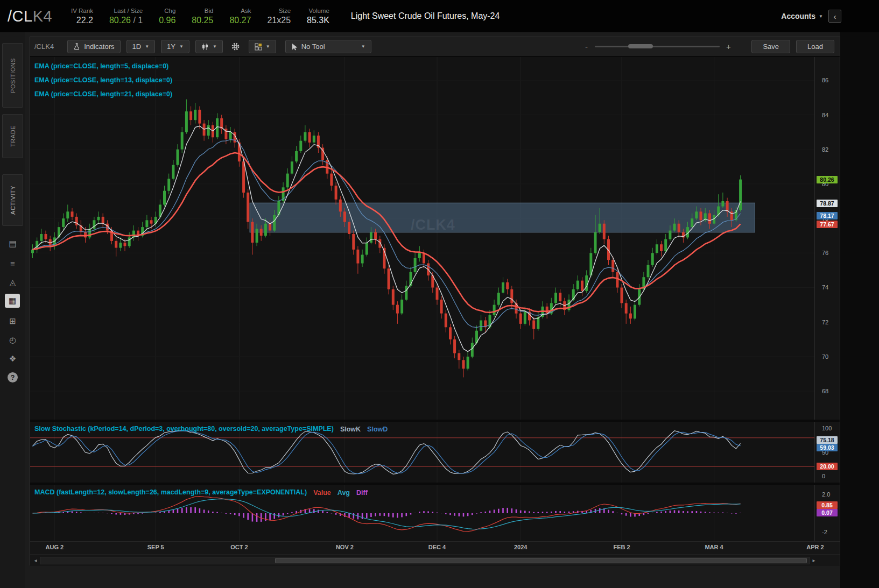 The width and height of the screenshot is (879, 588). I want to click on indicators-button: Indicators, so click(94, 46).